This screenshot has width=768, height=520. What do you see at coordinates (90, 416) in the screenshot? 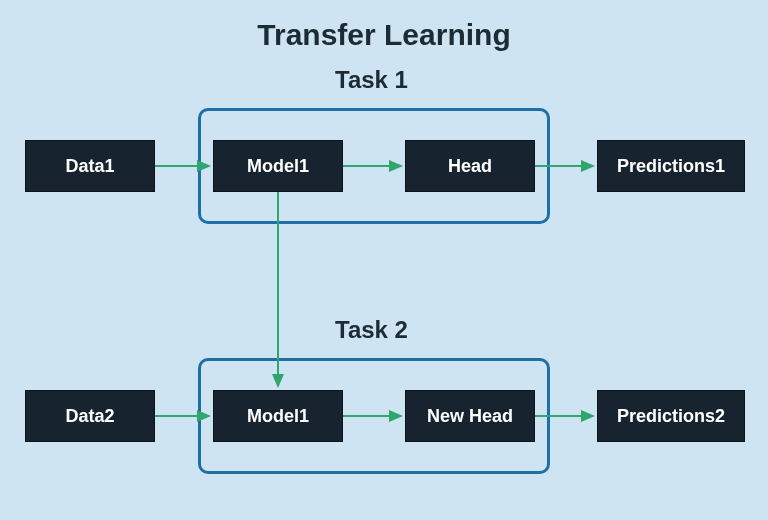
I see `node-data2: Data2` at bounding box center [90, 416].